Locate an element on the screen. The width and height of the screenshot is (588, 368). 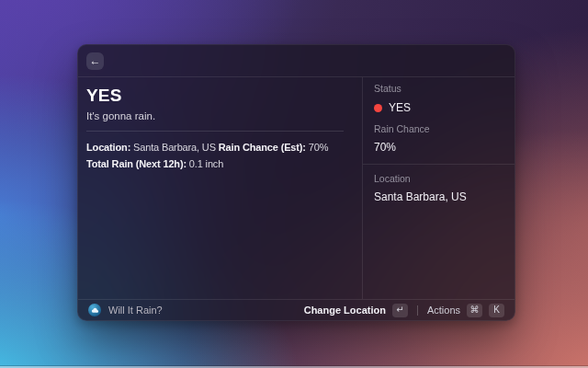
command-title: Will It Rain? is located at coordinates (136, 310).